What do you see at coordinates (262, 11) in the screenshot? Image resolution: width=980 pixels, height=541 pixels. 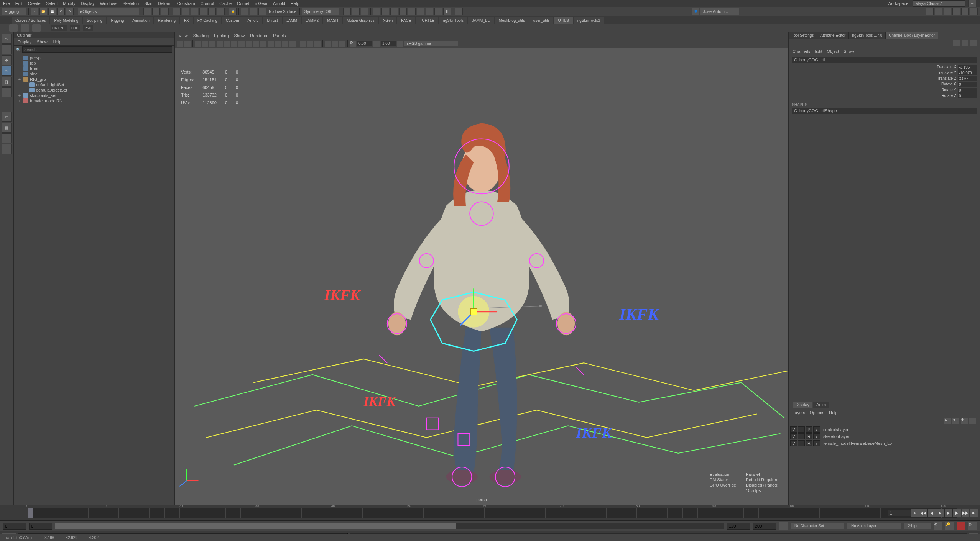 I see `render-settings-icon` at bounding box center [262, 11].